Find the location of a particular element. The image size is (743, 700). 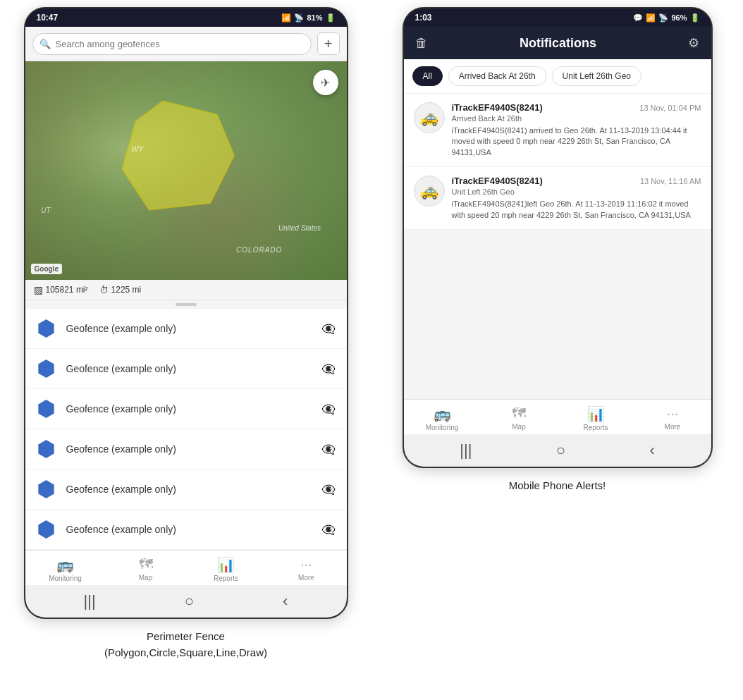

notifications-header: 🗑 Notifications ⚙ is located at coordinates (558, 43).